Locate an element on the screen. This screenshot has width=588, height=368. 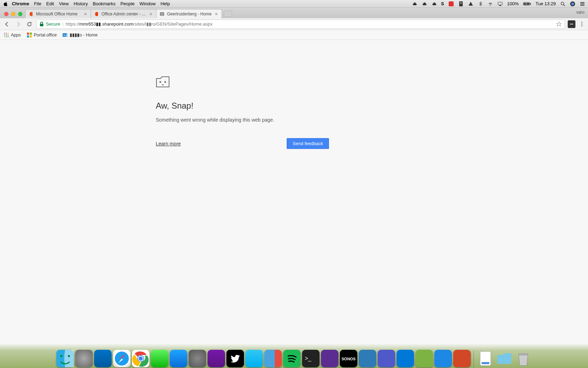
notification-center-icon is located at coordinates (582, 4).